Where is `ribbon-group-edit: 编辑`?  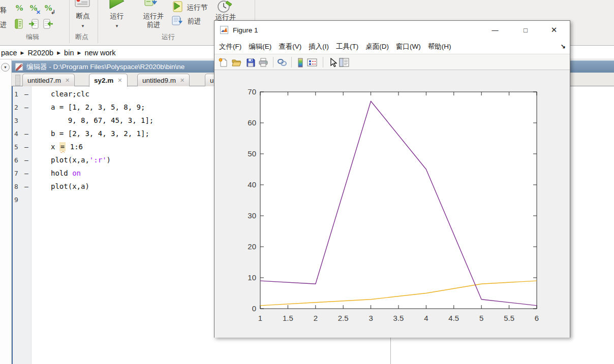
ribbon-group-edit: 编辑 is located at coordinates (33, 38).